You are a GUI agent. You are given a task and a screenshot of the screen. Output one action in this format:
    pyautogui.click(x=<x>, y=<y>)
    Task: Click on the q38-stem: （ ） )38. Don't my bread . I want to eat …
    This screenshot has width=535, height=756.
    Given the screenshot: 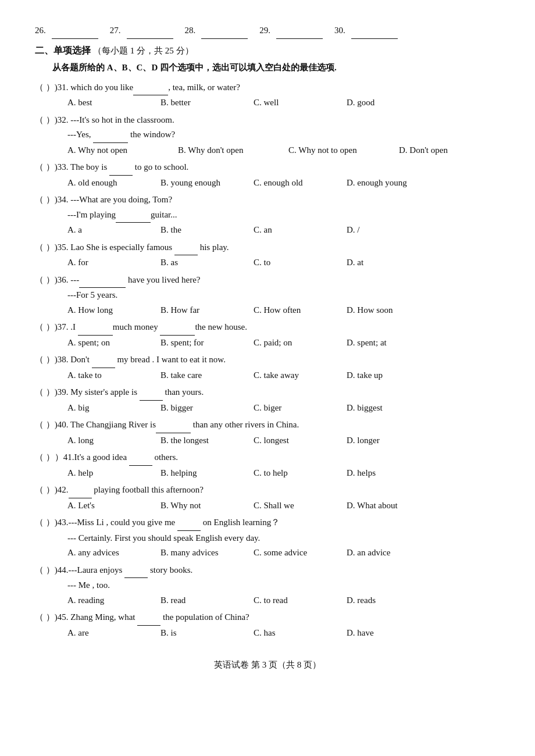 What is the action you would take?
    pyautogui.click(x=268, y=361)
    